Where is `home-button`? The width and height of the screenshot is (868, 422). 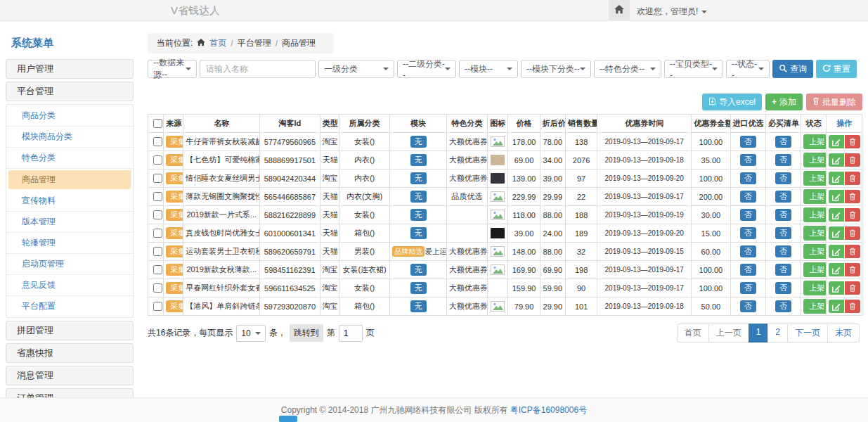
home-button is located at coordinates (619, 11).